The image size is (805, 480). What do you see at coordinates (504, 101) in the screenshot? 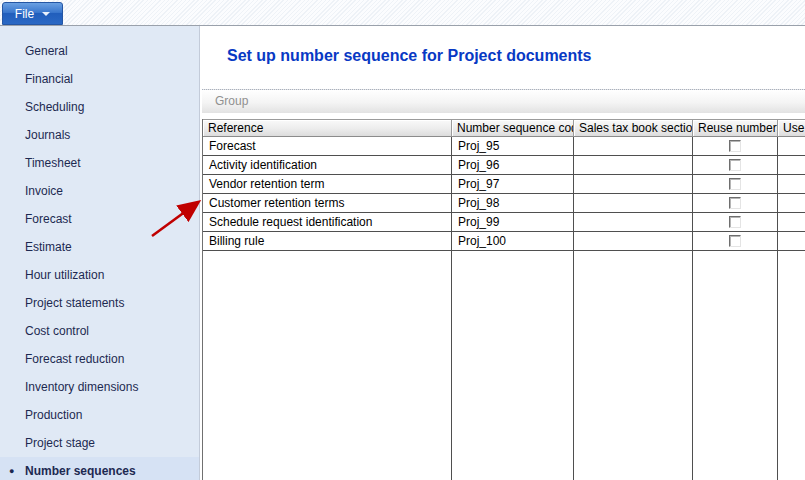
I see `group-section-header: Group` at bounding box center [504, 101].